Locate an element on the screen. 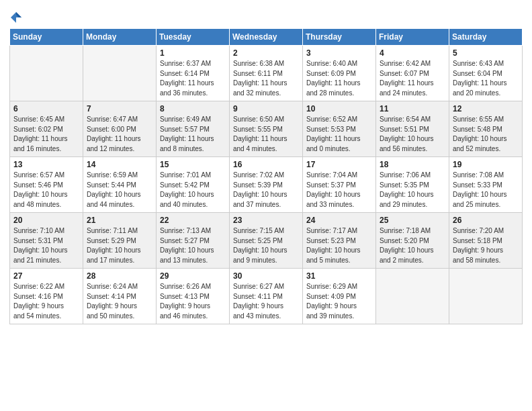 The height and width of the screenshot is (411, 532). calendar-cell: 1Sunrise: 6:37 AM Sunset: 6:14 PM Daylig… is located at coordinates (193, 74).